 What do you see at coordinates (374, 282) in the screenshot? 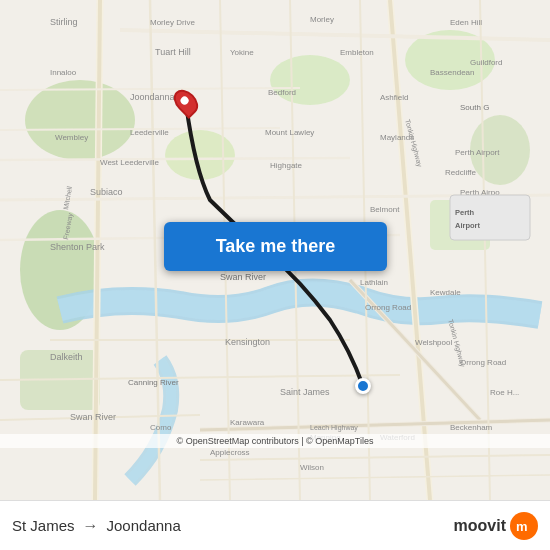
I see `svg-text: Lathlain` at bounding box center [374, 282].